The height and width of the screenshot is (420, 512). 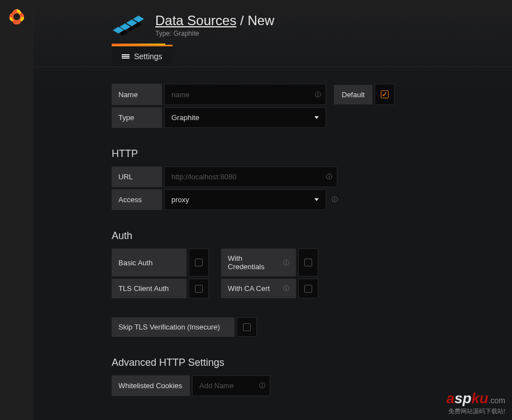 What do you see at coordinates (272, 363) in the screenshot?
I see `section-advanced: Advanced HTTP Settings` at bounding box center [272, 363].